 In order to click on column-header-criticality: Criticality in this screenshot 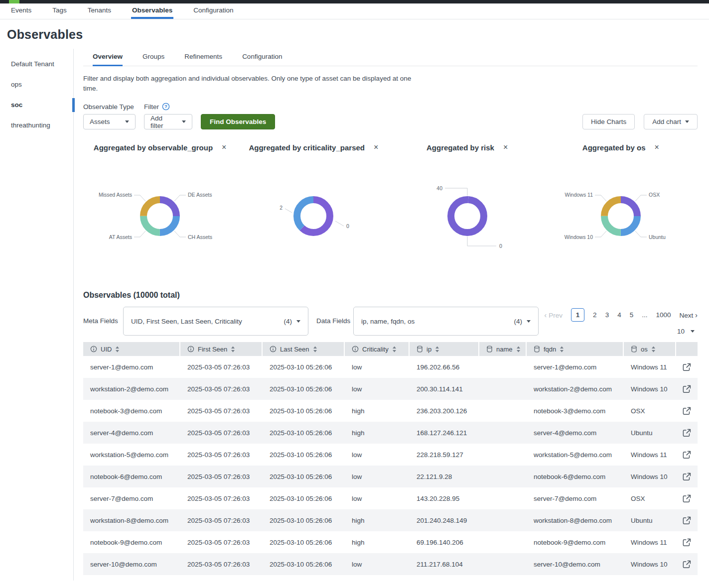, I will do `click(377, 349)`.